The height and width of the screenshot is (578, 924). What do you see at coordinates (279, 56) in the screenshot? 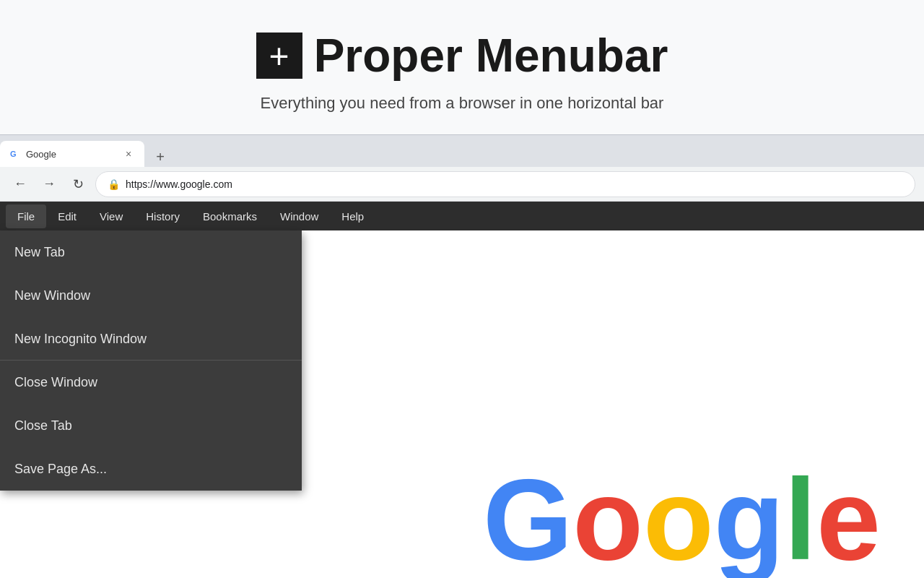
I see `app-icon: +` at bounding box center [279, 56].